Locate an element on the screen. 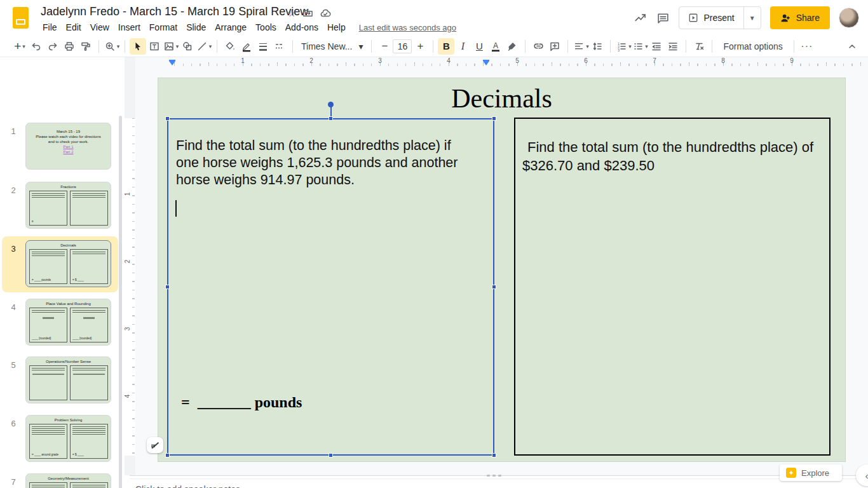 This screenshot has width=868, height=488. move-folder-icon is located at coordinates (308, 13).